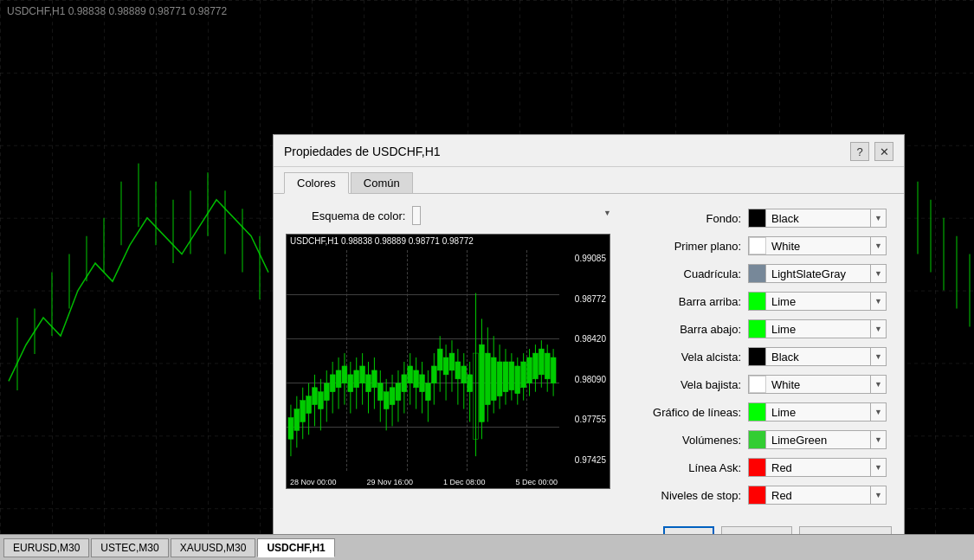 The height and width of the screenshot is (560, 974). Describe the element at coordinates (817, 329) in the screenshot. I see `color-picker-barra-abajo: Lime ▼` at that location.